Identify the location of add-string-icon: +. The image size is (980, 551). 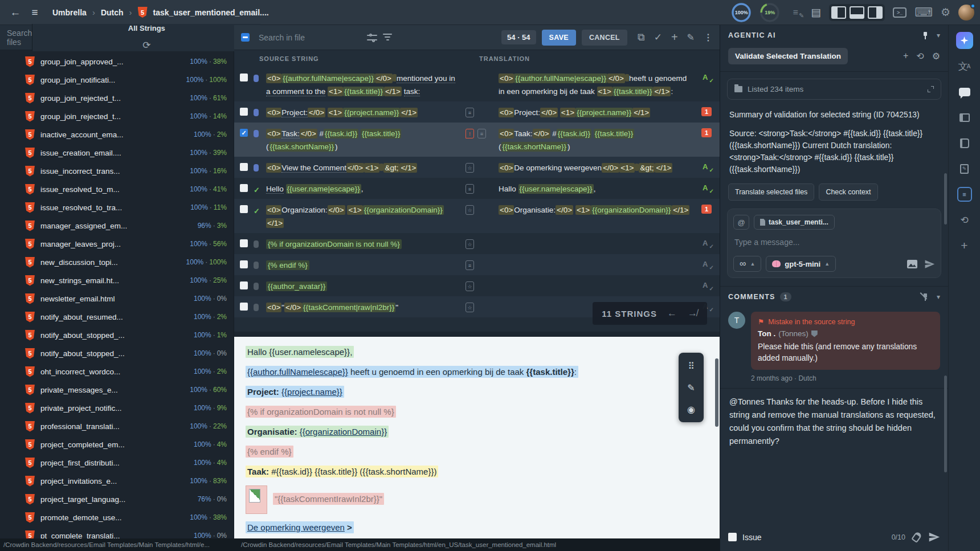
(675, 38).